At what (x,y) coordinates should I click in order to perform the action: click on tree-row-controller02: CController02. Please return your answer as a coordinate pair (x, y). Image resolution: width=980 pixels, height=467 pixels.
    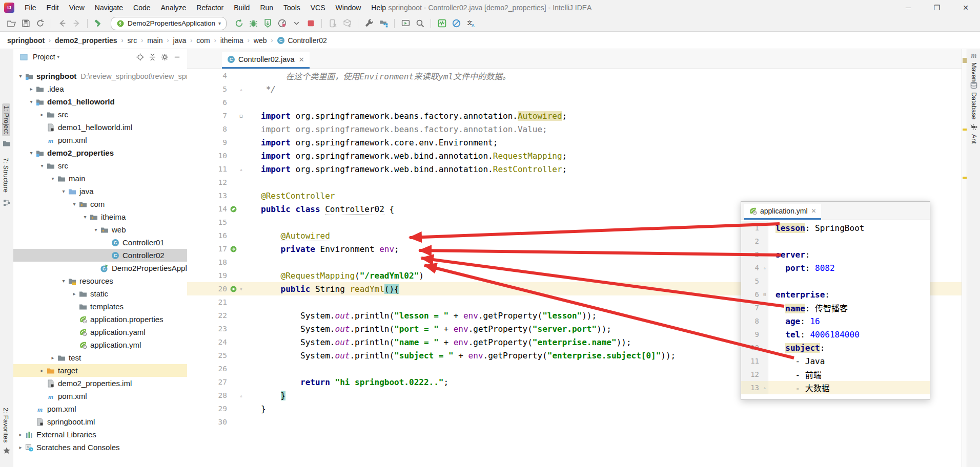
    Looking at the image, I should click on (100, 255).